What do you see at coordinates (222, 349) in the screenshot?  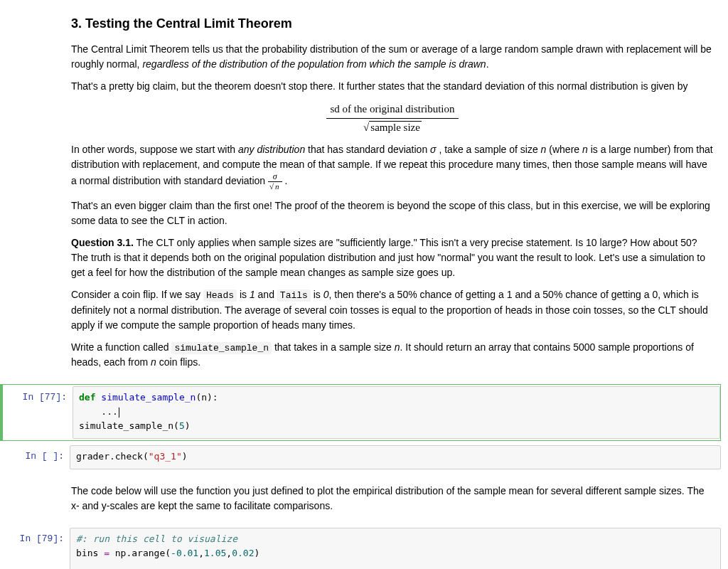 I see `inline-code: simulate_sample_n` at bounding box center [222, 349].